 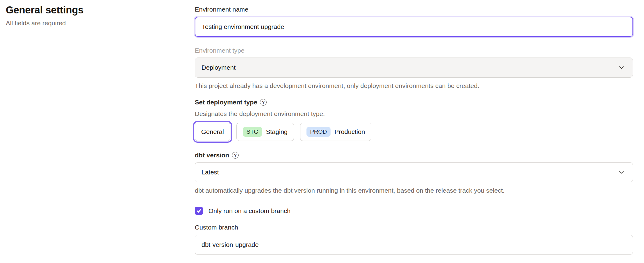 I want to click on custom-branch-input, so click(x=414, y=245).